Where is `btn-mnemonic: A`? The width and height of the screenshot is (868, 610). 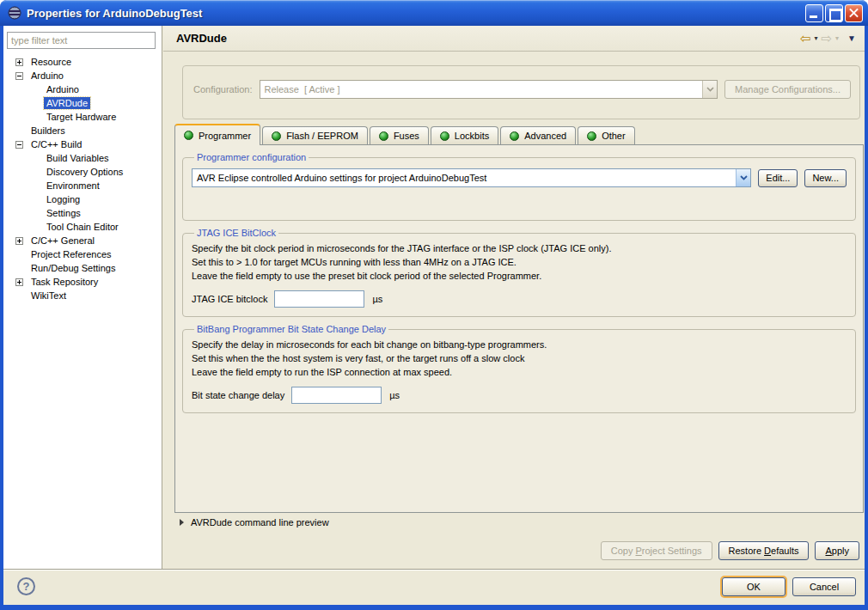
btn-mnemonic: A is located at coordinates (828, 551).